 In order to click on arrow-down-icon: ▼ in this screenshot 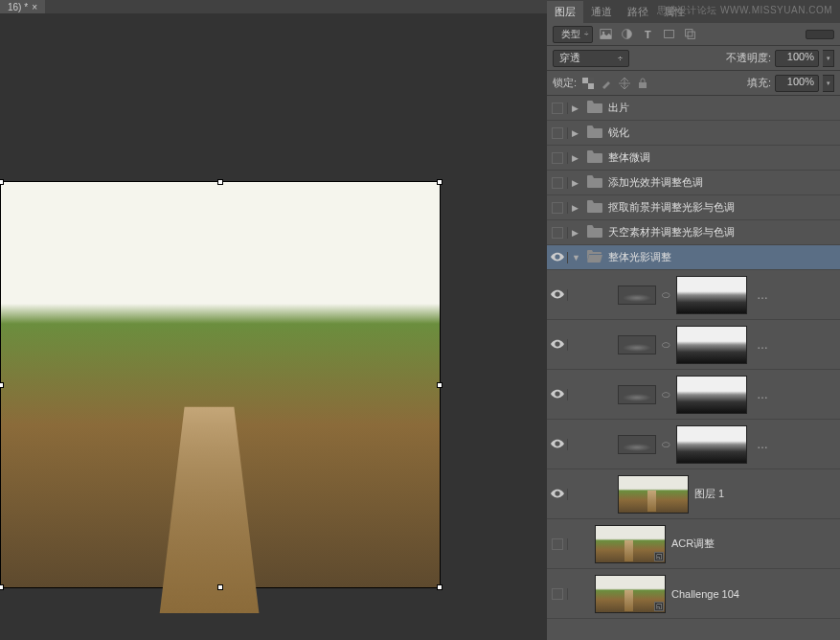, I will do `click(577, 258)`.